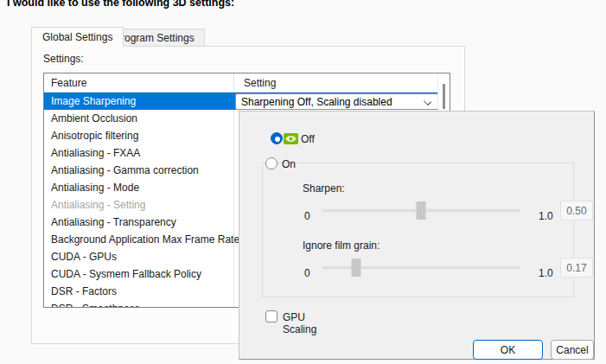 This screenshot has height=364, width=606. Describe the element at coordinates (572, 349) in the screenshot. I see `cancel-button: Cancel` at that location.